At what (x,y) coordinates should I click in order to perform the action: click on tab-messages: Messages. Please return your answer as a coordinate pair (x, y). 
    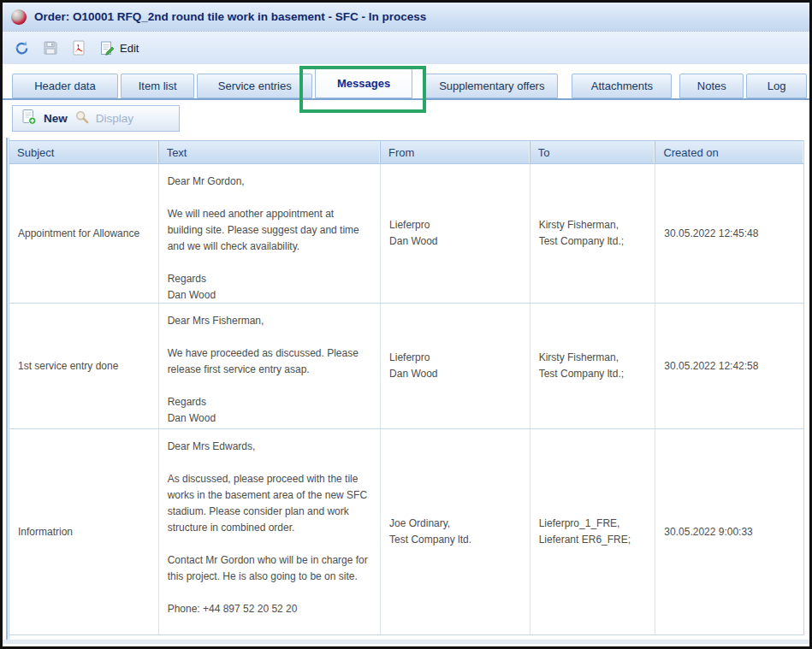
    Looking at the image, I should click on (364, 84).